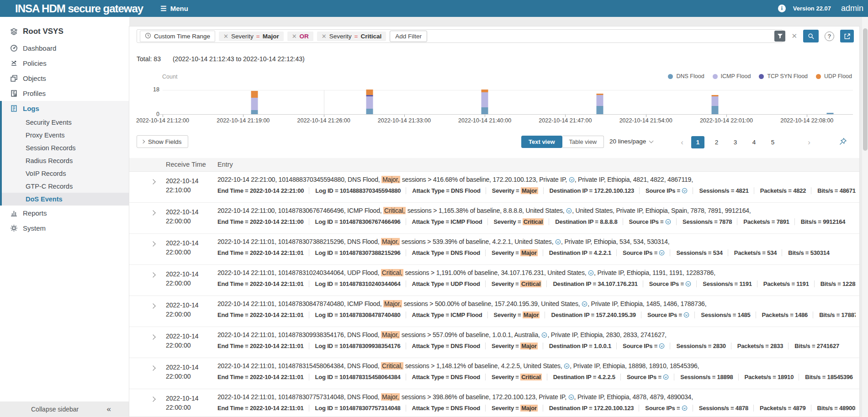  I want to click on user-menu: admin, so click(852, 8).